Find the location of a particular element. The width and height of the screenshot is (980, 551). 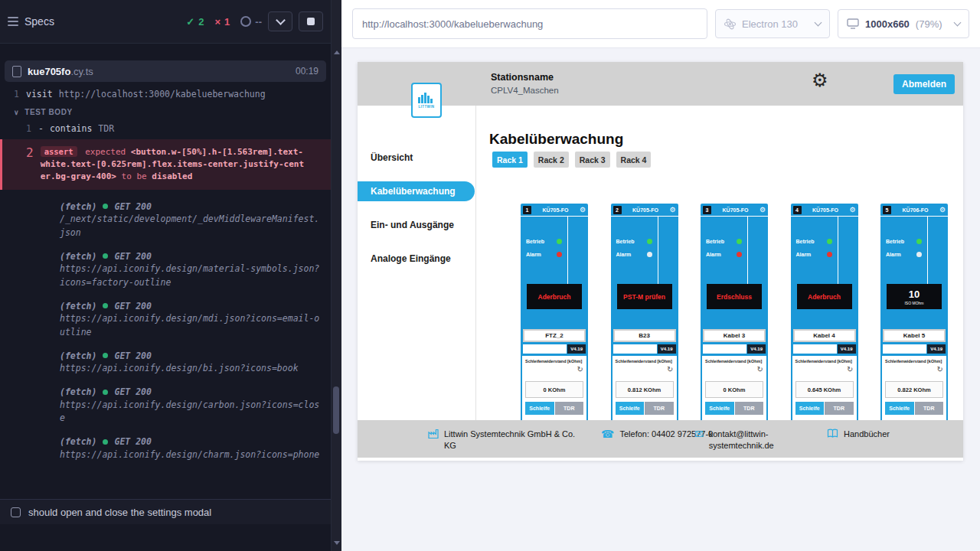

spec-file-icon is located at coordinates (17, 72).